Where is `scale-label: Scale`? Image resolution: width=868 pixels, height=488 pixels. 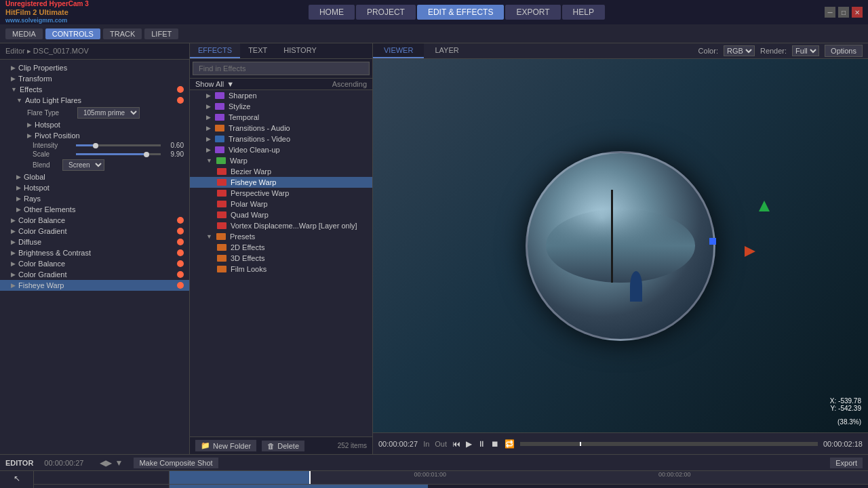 scale-label: Scale is located at coordinates (53, 155).